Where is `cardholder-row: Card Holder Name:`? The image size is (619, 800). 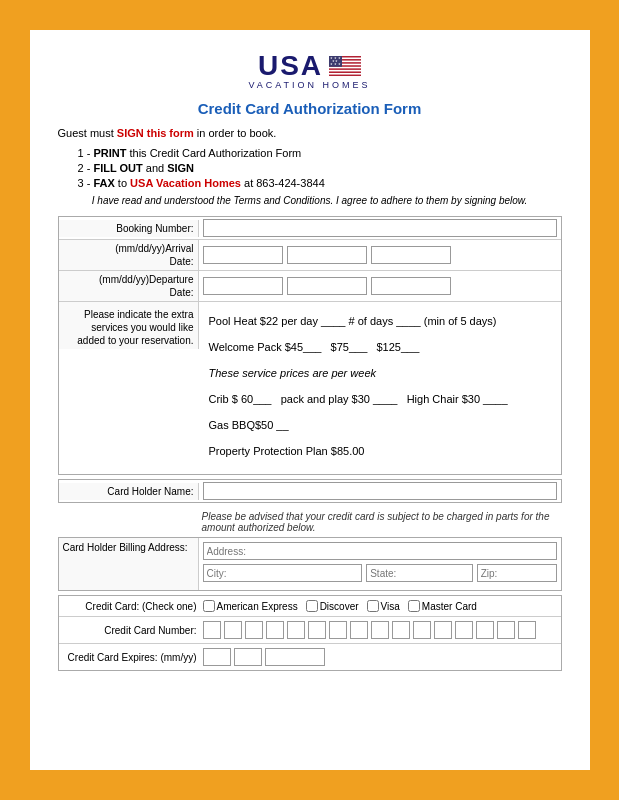 cardholder-row: Card Holder Name: is located at coordinates (310, 491).